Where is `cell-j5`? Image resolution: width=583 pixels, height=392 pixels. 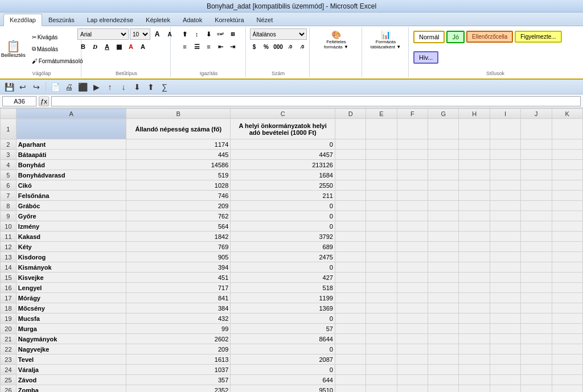
cell-j5 is located at coordinates (536, 175).